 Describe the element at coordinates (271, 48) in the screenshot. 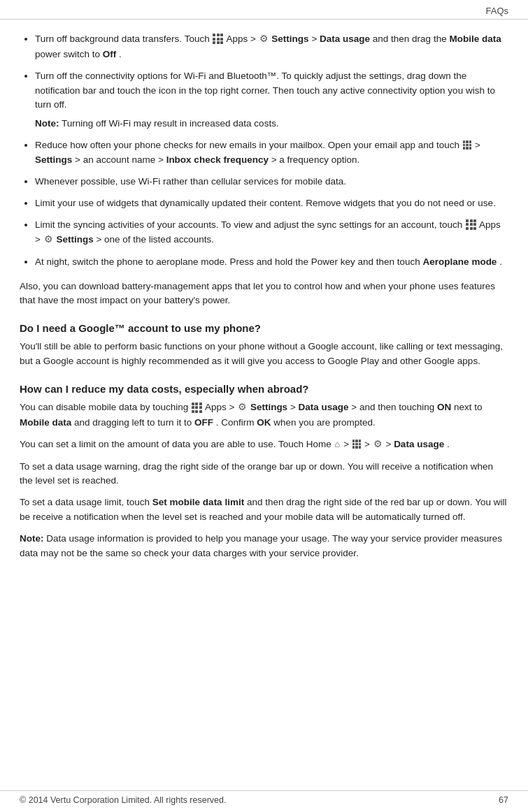

I see `list-item: Turn off background data transfers. Touc…` at that location.